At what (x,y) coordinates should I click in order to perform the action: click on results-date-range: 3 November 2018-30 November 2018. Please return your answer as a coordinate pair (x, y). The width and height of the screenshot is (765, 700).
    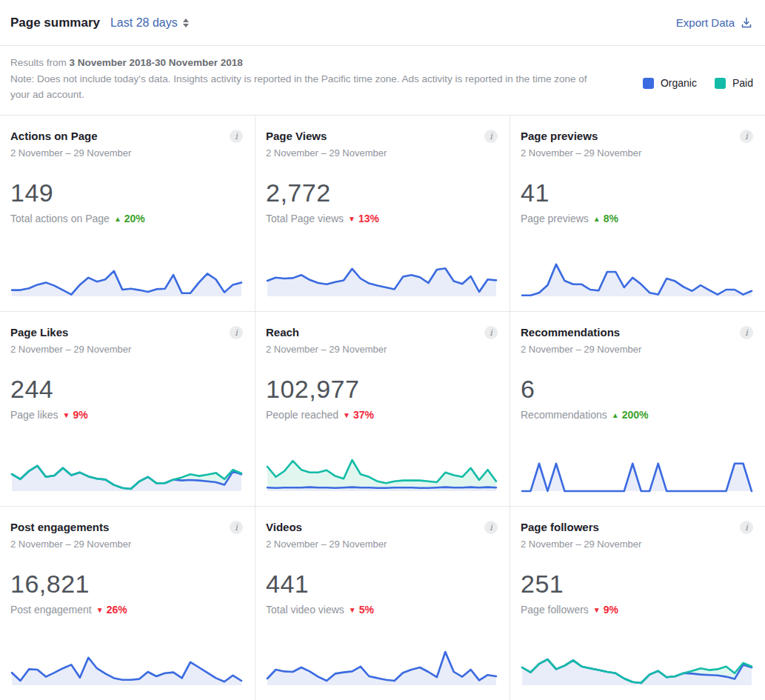
    Looking at the image, I should click on (156, 62).